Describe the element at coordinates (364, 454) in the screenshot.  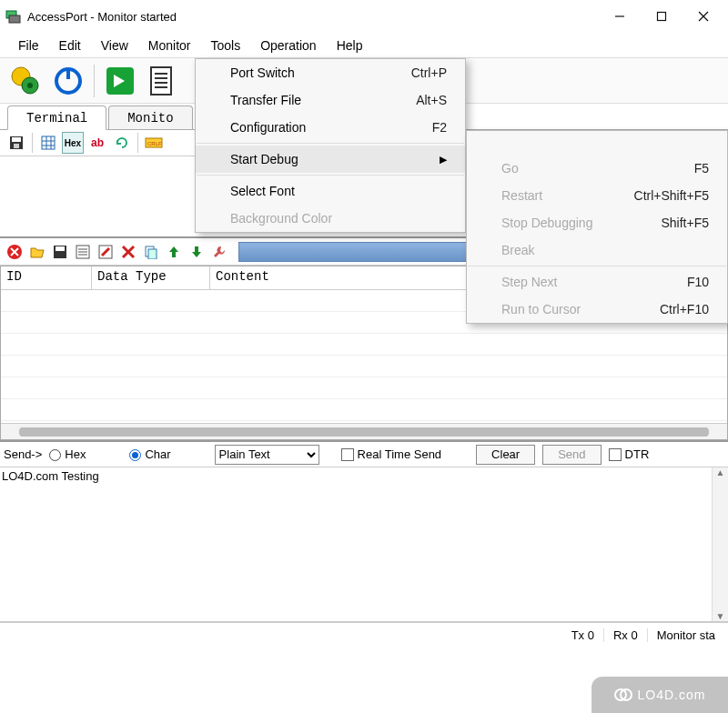
I see `send-row: Send-> Hex Char Plain Text Real Time Sen…` at that location.